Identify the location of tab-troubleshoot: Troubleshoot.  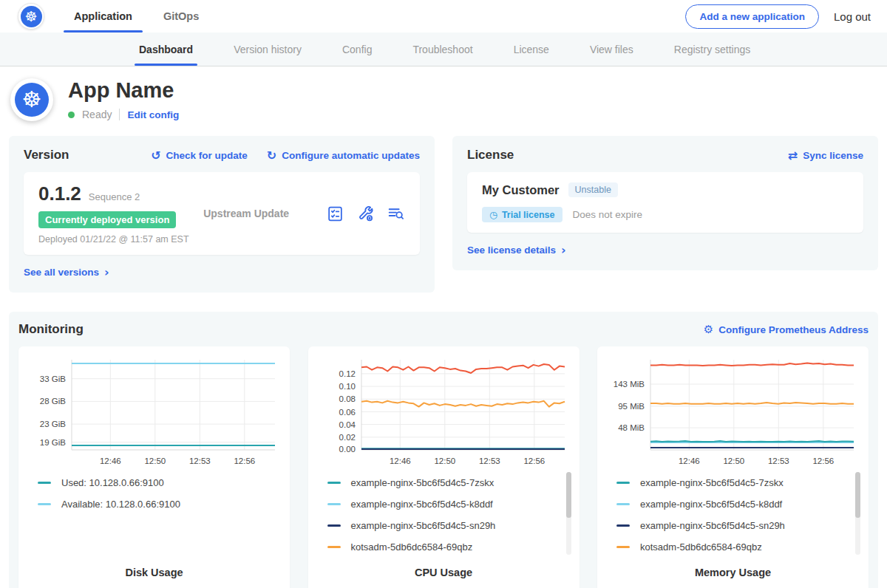
(442, 49).